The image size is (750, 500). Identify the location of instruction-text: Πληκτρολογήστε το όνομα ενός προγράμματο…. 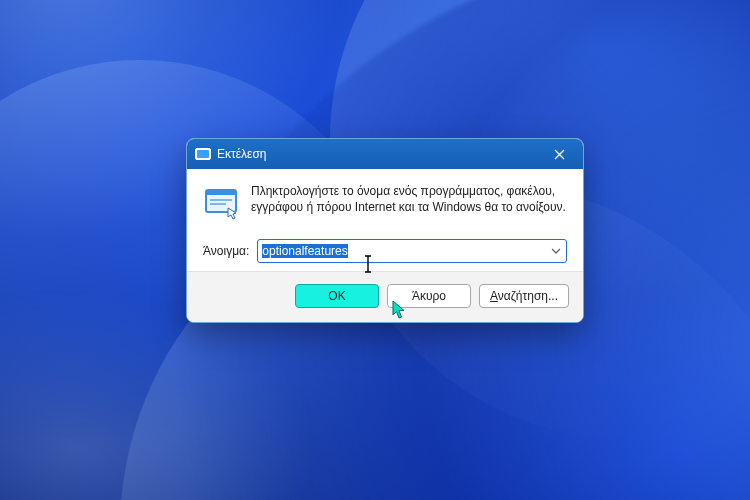
(409, 199).